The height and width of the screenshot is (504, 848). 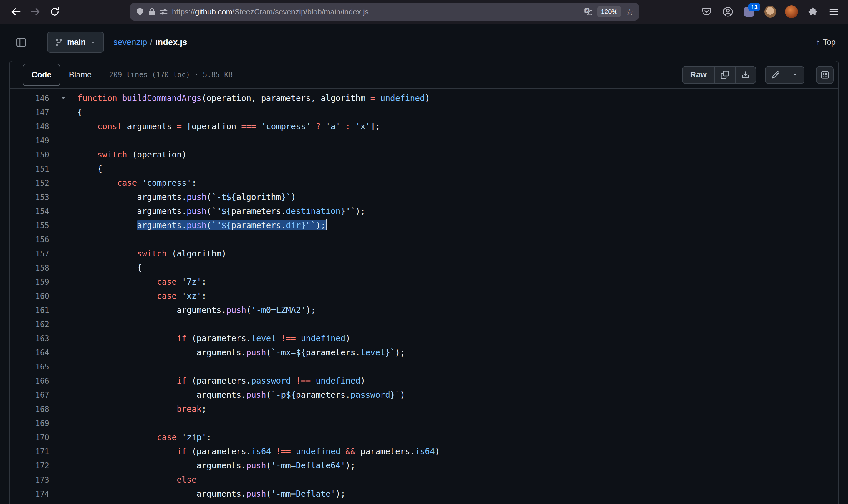 I want to click on line-number: 168, so click(x=30, y=409).